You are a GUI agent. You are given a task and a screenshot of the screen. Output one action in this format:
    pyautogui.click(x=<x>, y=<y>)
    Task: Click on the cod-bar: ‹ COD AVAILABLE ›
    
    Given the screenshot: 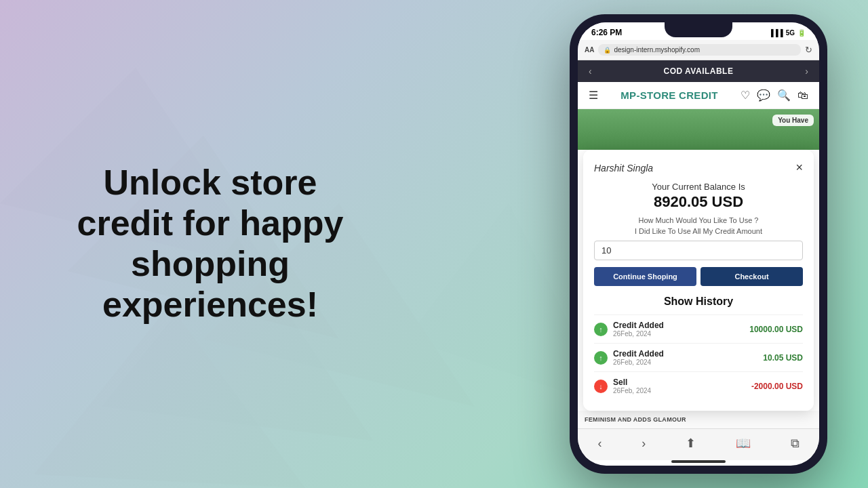 What is the action you would take?
    pyautogui.click(x=698, y=71)
    